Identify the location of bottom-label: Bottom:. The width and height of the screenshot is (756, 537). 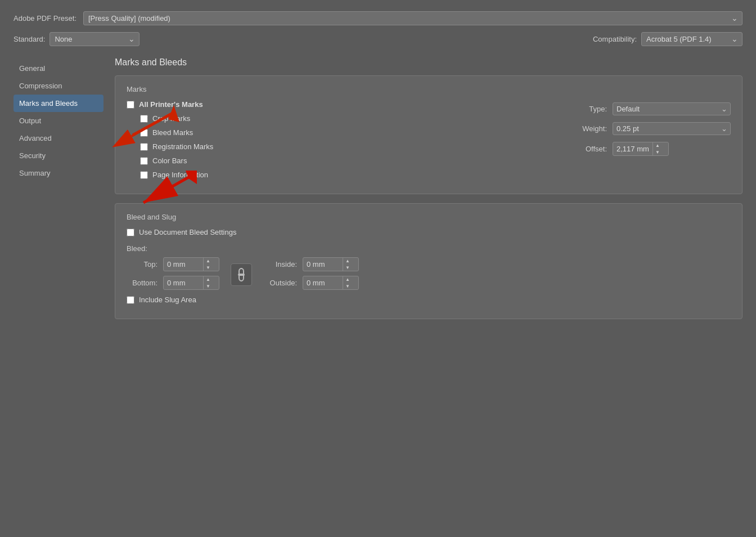
(142, 283).